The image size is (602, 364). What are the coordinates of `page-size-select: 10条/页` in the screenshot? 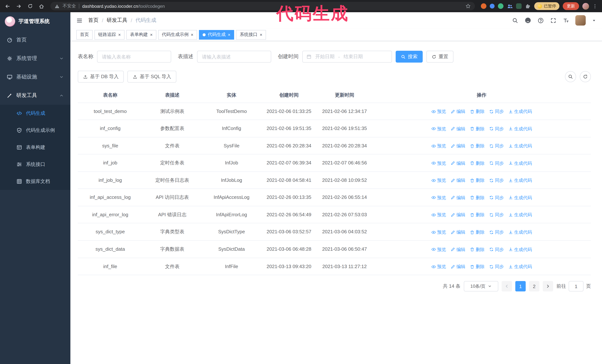 It's located at (481, 286).